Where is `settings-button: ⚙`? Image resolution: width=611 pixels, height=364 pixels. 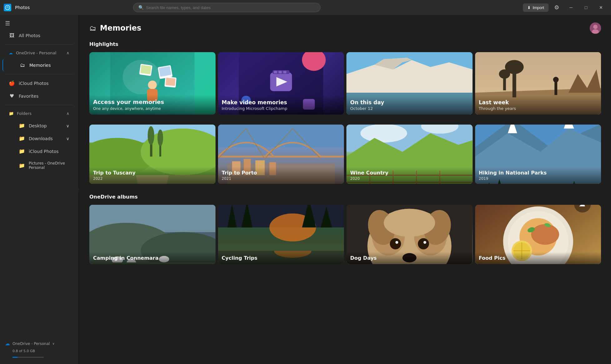 settings-button: ⚙ is located at coordinates (557, 7).